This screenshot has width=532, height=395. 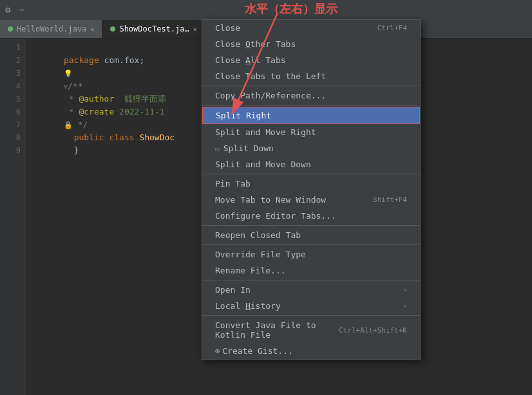 What do you see at coordinates (311, 86) in the screenshot?
I see `menu-separator` at bounding box center [311, 86].